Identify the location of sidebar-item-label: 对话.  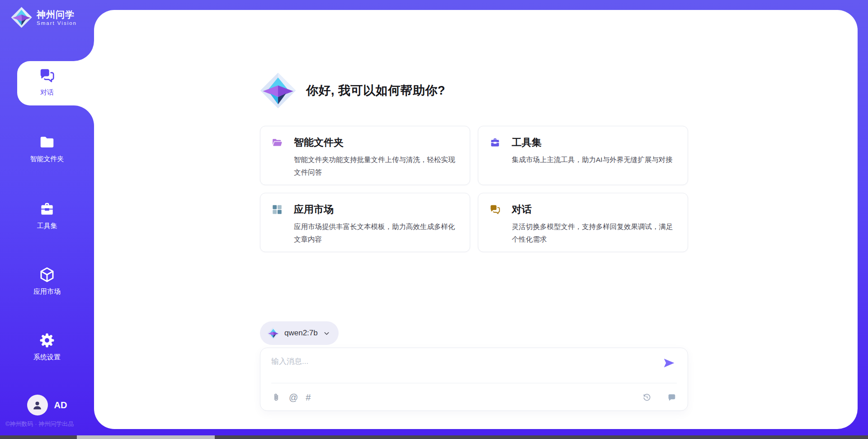
(47, 92).